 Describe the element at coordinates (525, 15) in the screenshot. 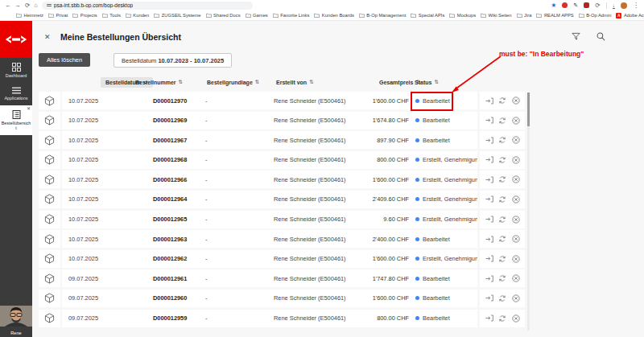

I see `bookmark-item: A Jira` at that location.